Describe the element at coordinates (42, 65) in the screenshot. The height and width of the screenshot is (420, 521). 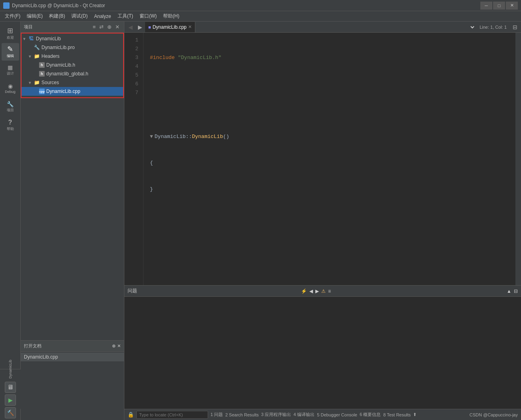
I see `h-file-icon: h` at that location.